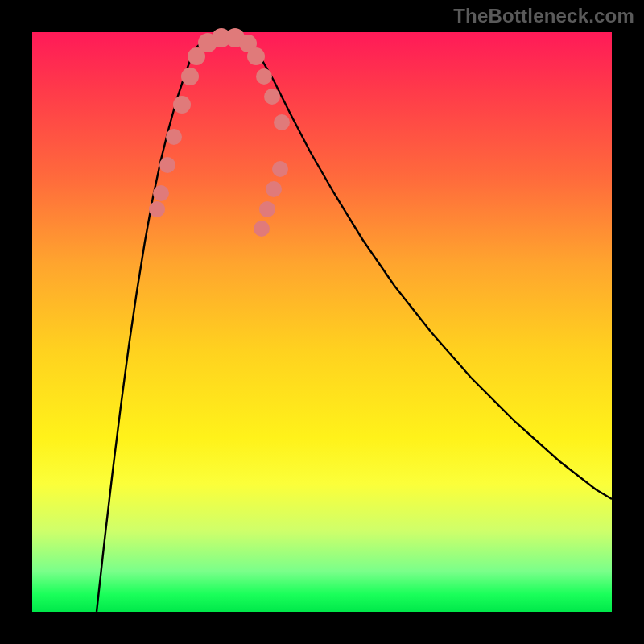  Describe the element at coordinates (219, 132) in the screenshot. I see `curve-markers` at that location.